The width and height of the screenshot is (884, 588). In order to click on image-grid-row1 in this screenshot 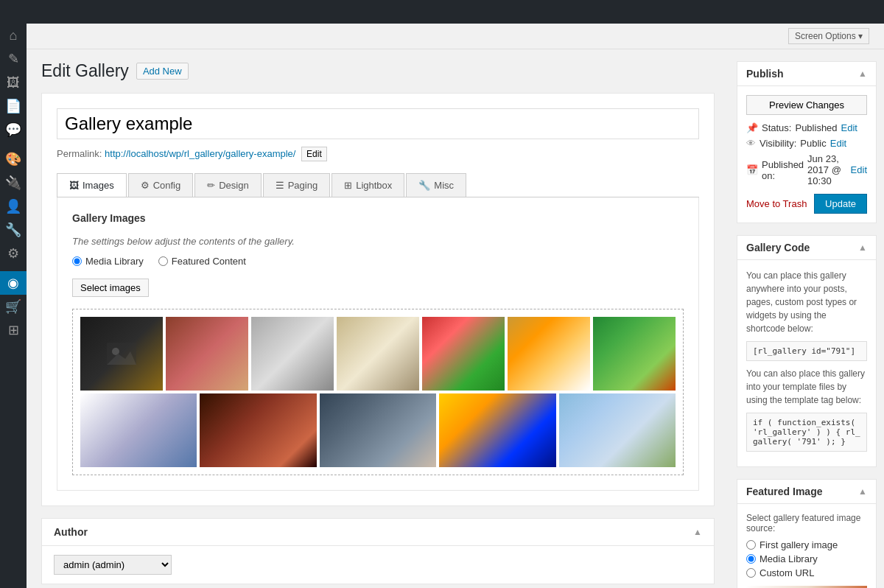, I will do `click(378, 354)`.